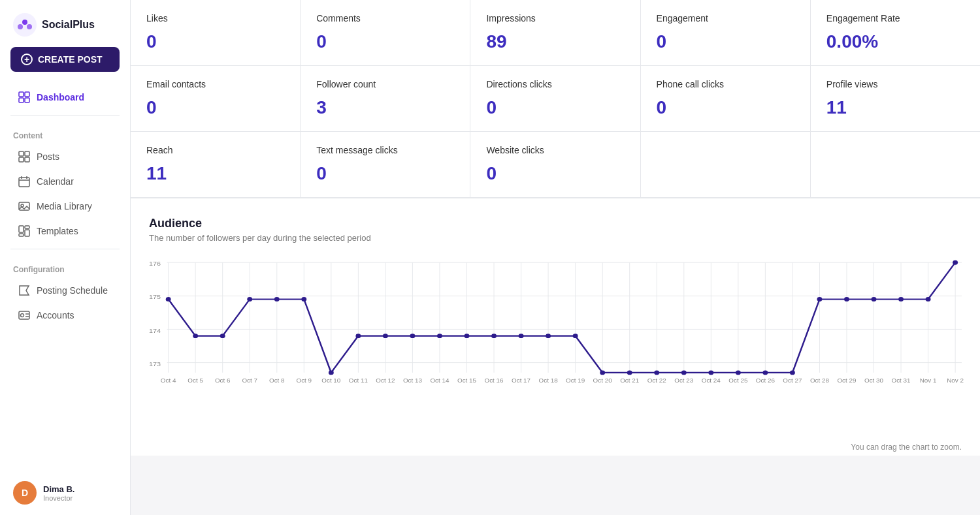 Image resolution: width=980 pixels, height=515 pixels. What do you see at coordinates (216, 42) in the screenshot?
I see `metric-likes-value: 0` at bounding box center [216, 42].